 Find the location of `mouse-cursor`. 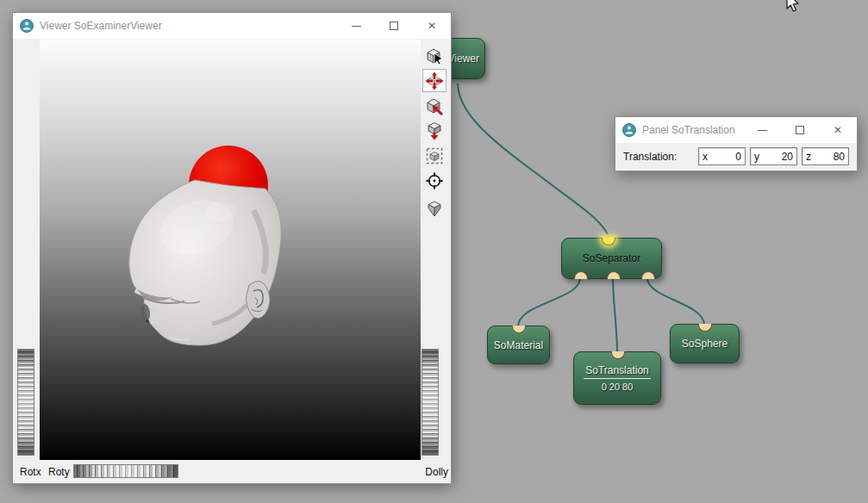

mouse-cursor is located at coordinates (791, 7).